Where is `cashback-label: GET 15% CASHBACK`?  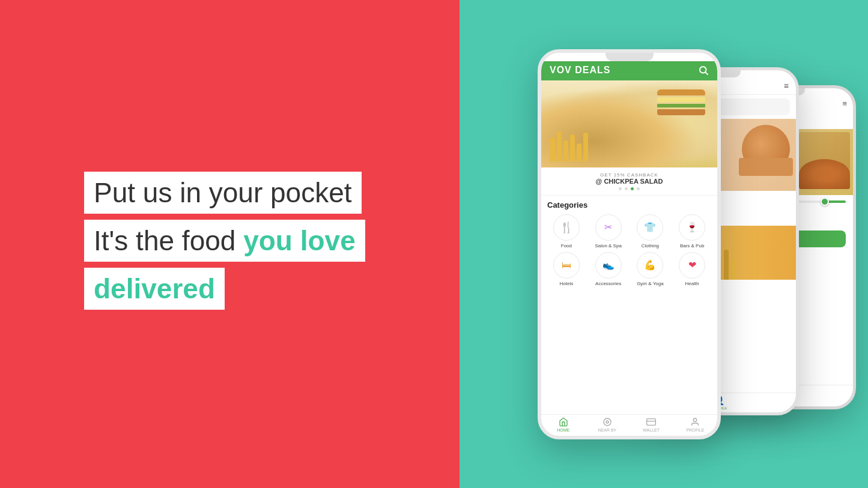
cashback-label: GET 15% CASHBACK is located at coordinates (630, 175).